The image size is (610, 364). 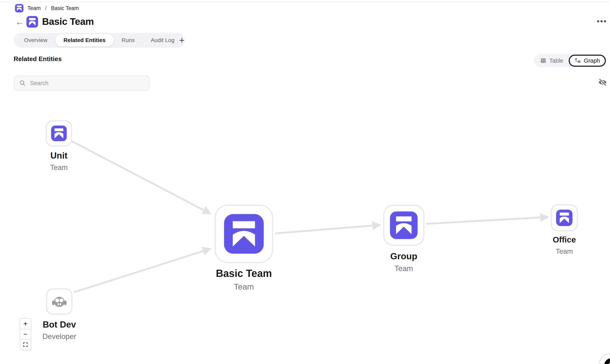 I want to click on graph-node-bot-dev, so click(x=59, y=301).